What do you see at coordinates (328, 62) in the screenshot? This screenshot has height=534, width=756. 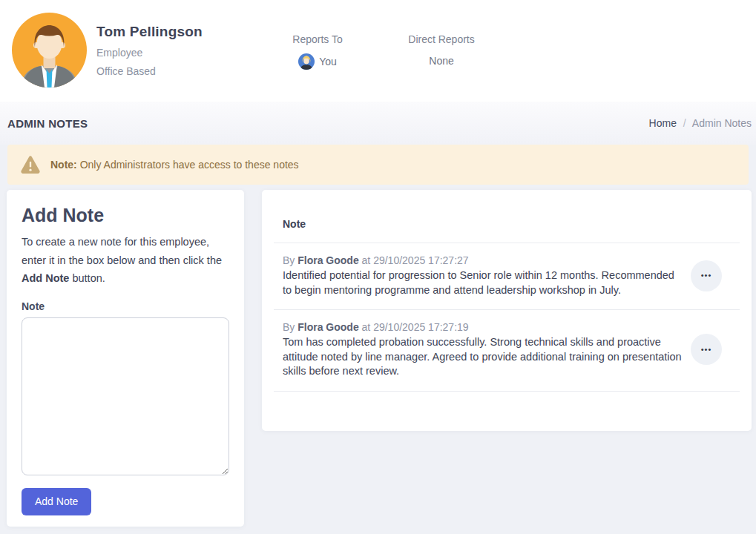 I see `reports-to-value: You` at bounding box center [328, 62].